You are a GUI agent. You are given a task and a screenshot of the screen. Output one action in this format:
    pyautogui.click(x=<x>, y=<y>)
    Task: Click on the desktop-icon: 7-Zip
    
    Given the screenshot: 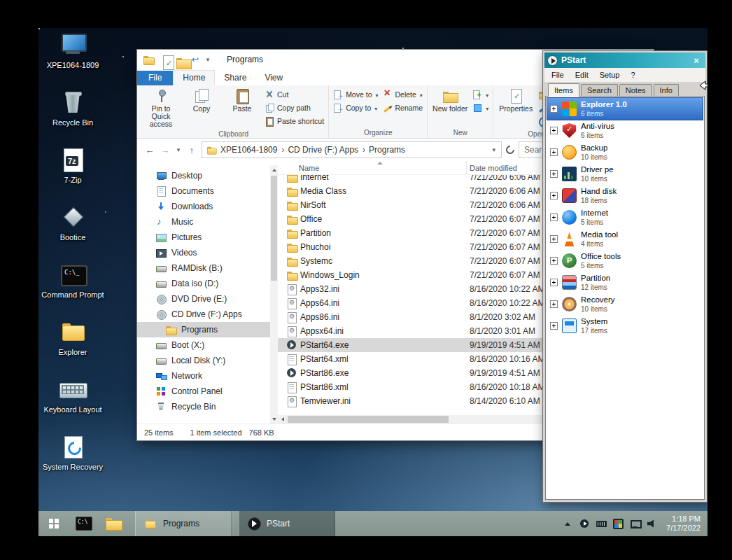 What is the action you would take?
    pyautogui.click(x=73, y=172)
    